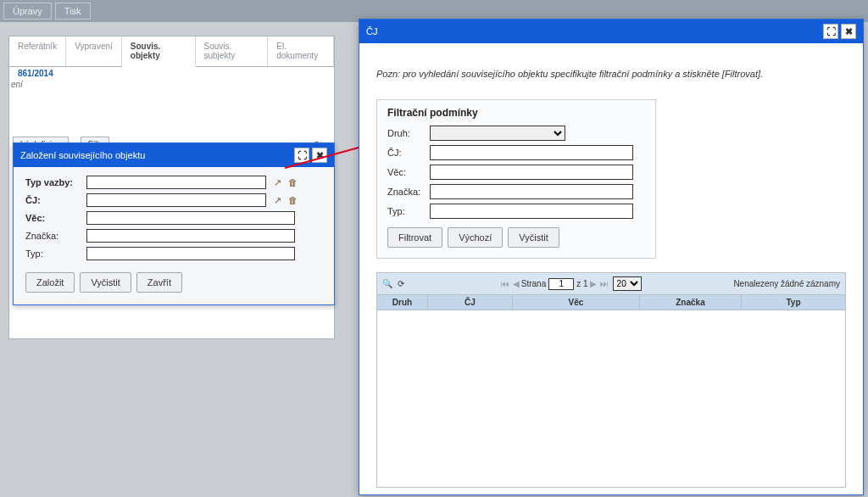 The height and width of the screenshot is (497, 868). I want to click on edit-button: Úpravy, so click(27, 11).